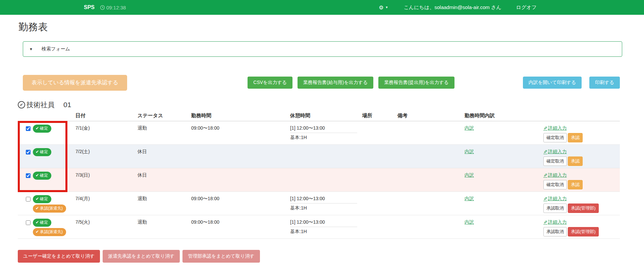 The height and width of the screenshot is (266, 644). Describe the element at coordinates (319, 157) in the screenshot. I see `table-row: ✔確定 7/2(土) 休日 内訳 ✎詳細入力 確定取消 承認` at that location.